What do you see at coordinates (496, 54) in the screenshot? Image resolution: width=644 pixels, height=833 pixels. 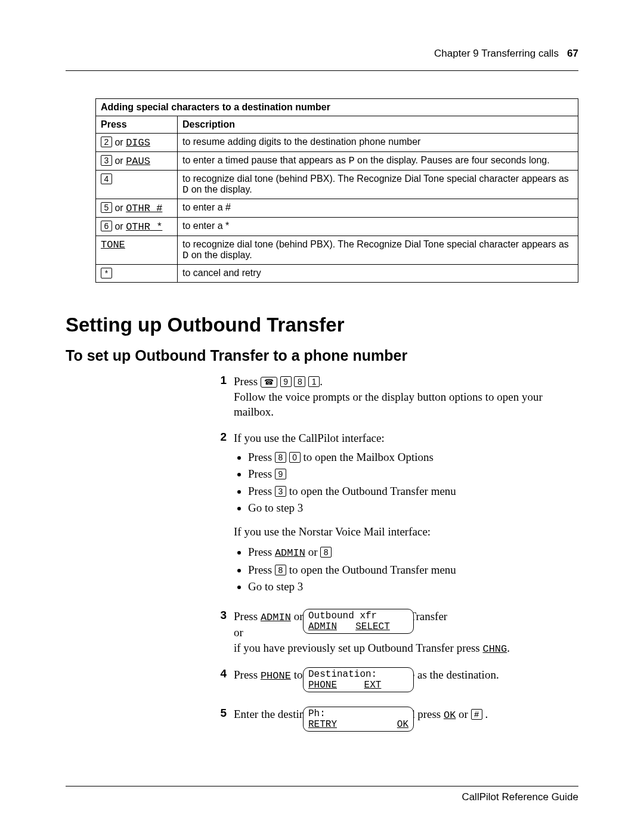 I see `chapter-label: Chapter 9 Transferring calls` at bounding box center [496, 54].